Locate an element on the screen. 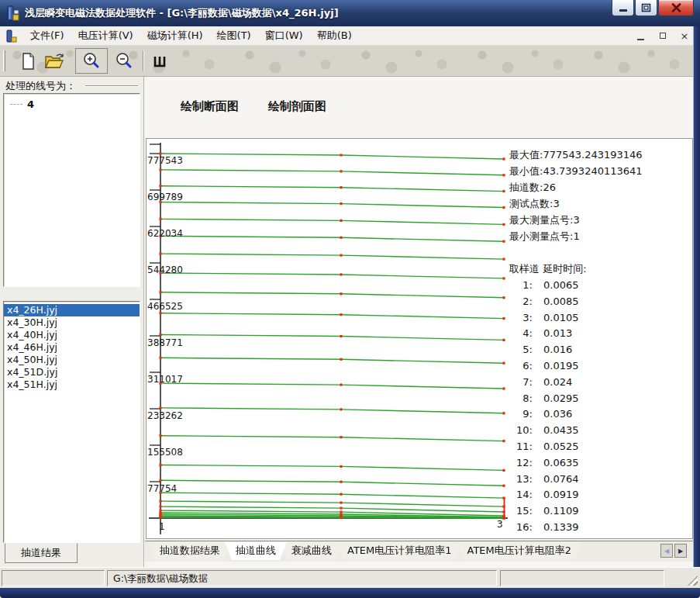 The image size is (700, 598). svg-text: 0.0195 is located at coordinates (561, 366).